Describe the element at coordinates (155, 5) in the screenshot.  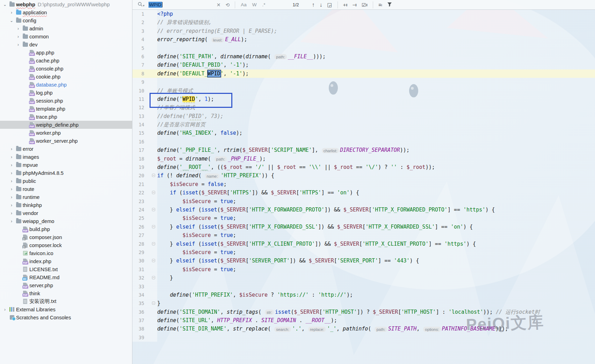
I see `search-input: WPID` at that location.